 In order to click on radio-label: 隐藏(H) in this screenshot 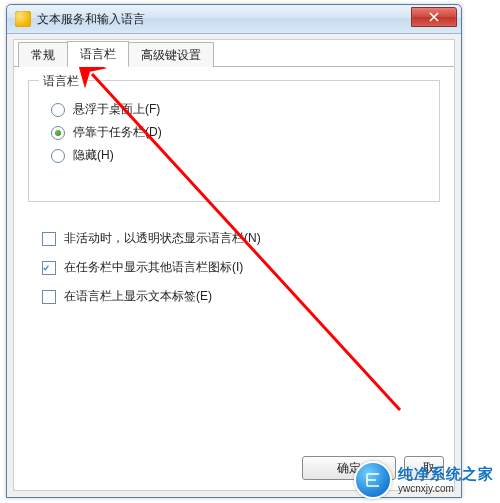, I will do `click(94, 156)`.